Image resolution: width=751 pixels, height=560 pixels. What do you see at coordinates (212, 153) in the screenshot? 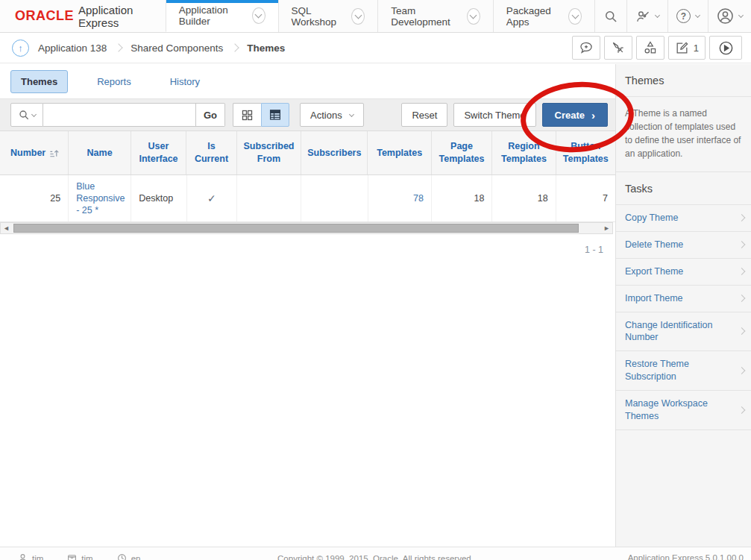
I see `column-header-is-current: Is Current` at bounding box center [212, 153].